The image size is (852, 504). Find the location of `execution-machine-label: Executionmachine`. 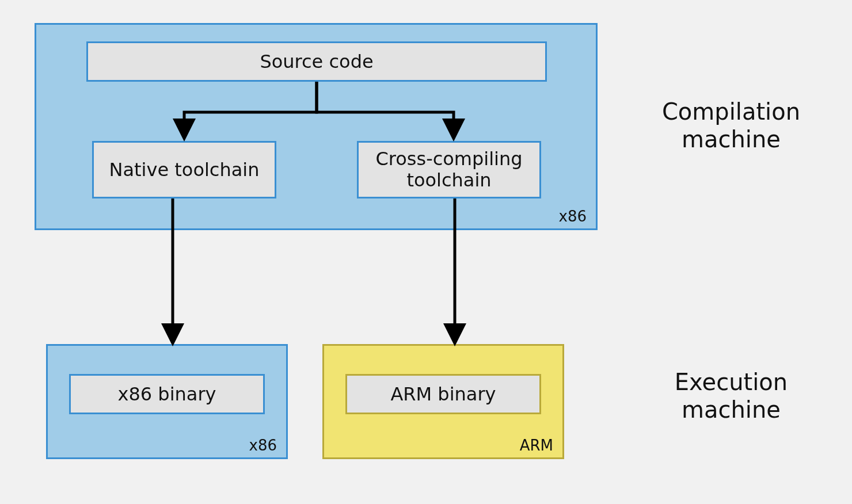

execution-machine-label: Executionmachine is located at coordinates (731, 396).